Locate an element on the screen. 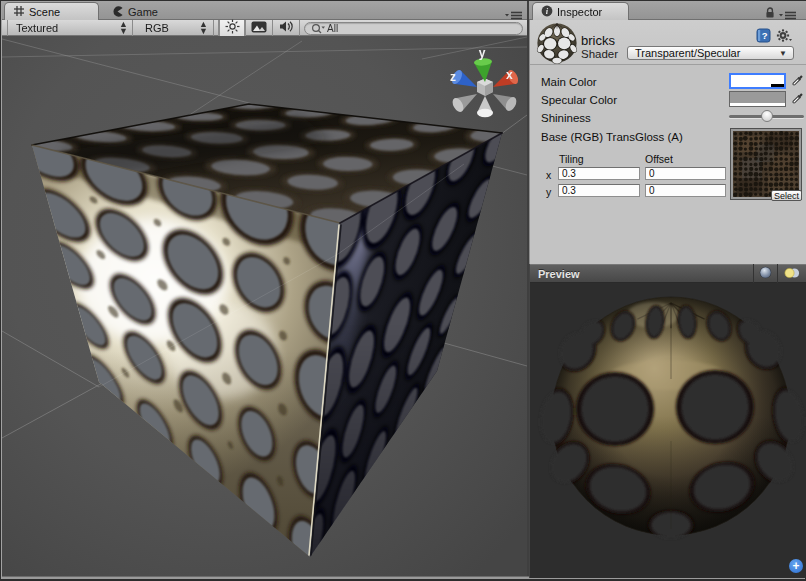 Image resolution: width=806 pixels, height=581 pixels. shininess-label: Shininess is located at coordinates (566, 118).